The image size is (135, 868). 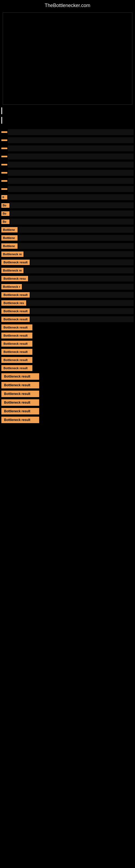 I want to click on result-badge: Bottleneck r, so click(x=11, y=287).